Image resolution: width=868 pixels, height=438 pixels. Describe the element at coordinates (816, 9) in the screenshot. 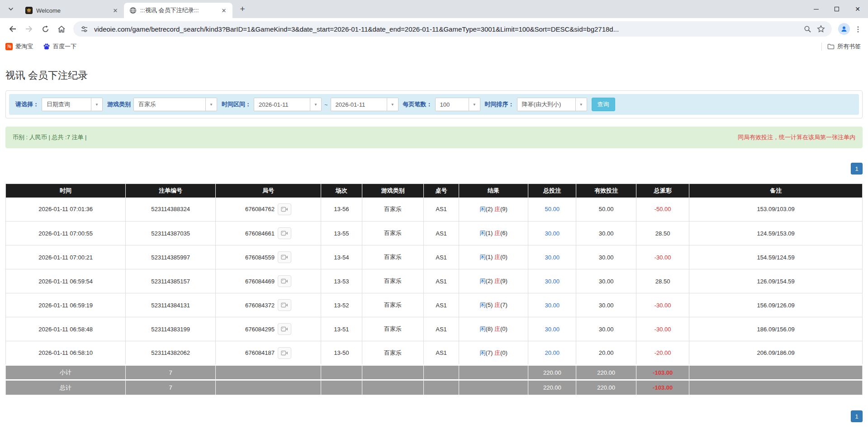

I see `minimize-button` at that location.